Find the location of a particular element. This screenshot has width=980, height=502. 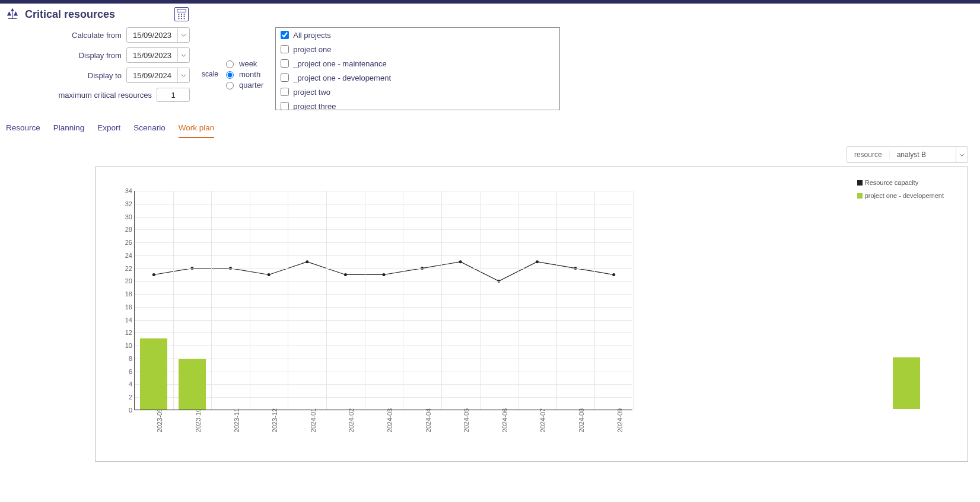

y-tick: 10 is located at coordinates (126, 346).